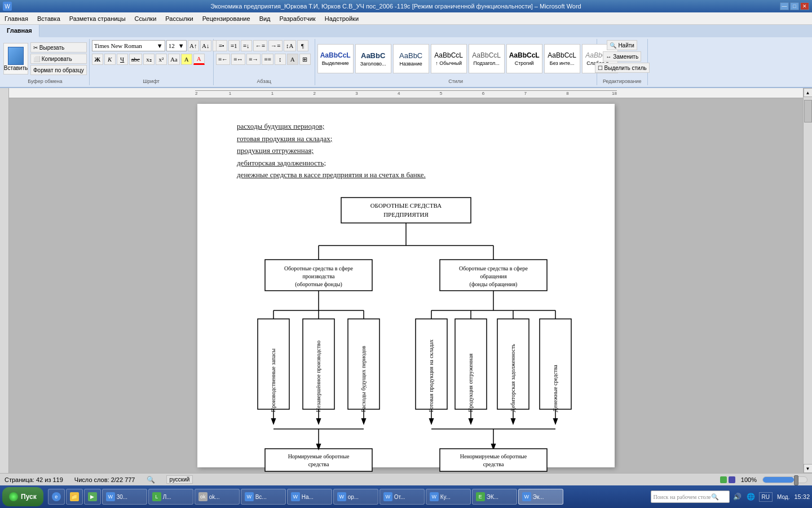  I want to click on vertical-scrollbar: ▲ ▼, so click(807, 281).